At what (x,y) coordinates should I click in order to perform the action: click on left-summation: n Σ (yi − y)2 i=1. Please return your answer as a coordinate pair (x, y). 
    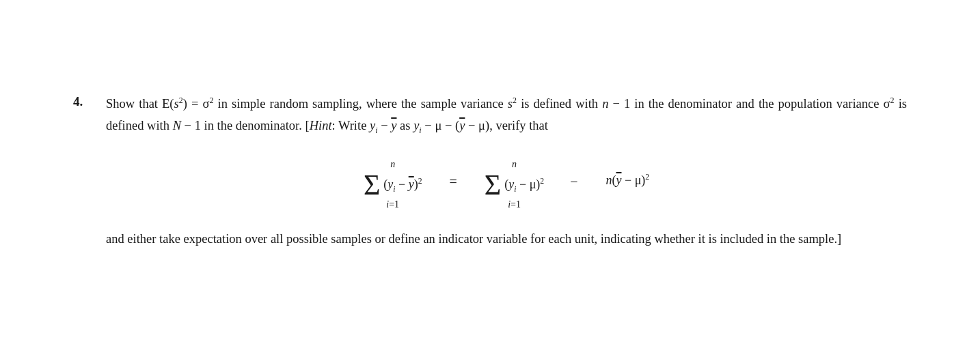
    Looking at the image, I should click on (393, 184).